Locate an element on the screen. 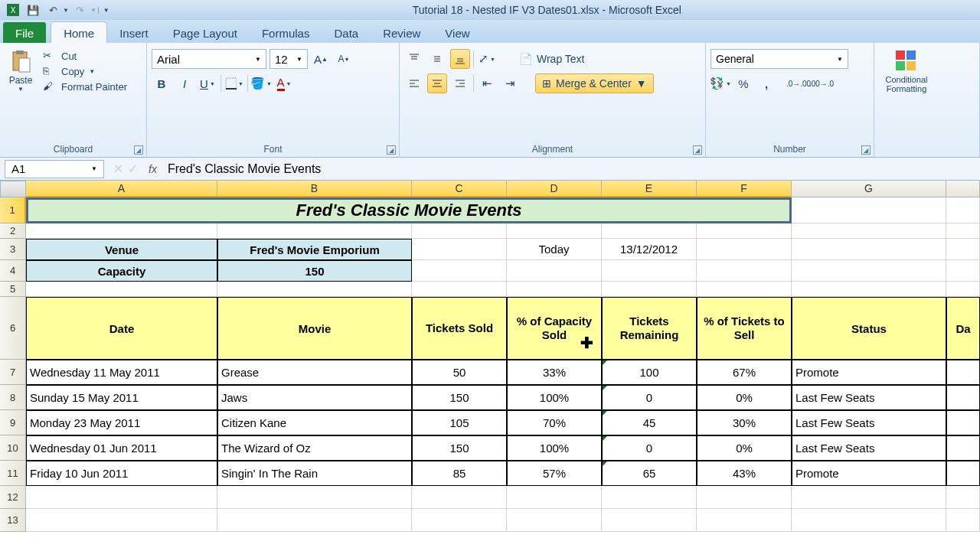 The image size is (980, 551). tab-home: Home is located at coordinates (79, 32).